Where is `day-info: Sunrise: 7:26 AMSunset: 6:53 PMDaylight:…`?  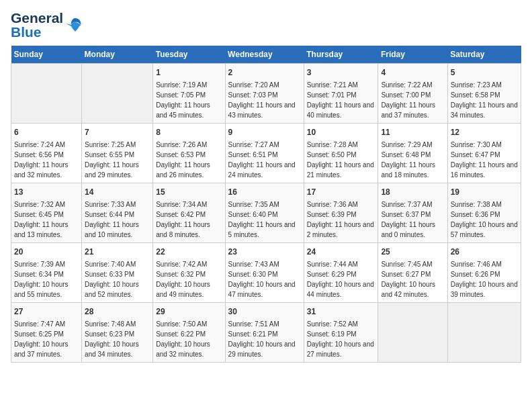 day-info: Sunrise: 7:26 AMSunset: 6:53 PMDaylight:… is located at coordinates (189, 160).